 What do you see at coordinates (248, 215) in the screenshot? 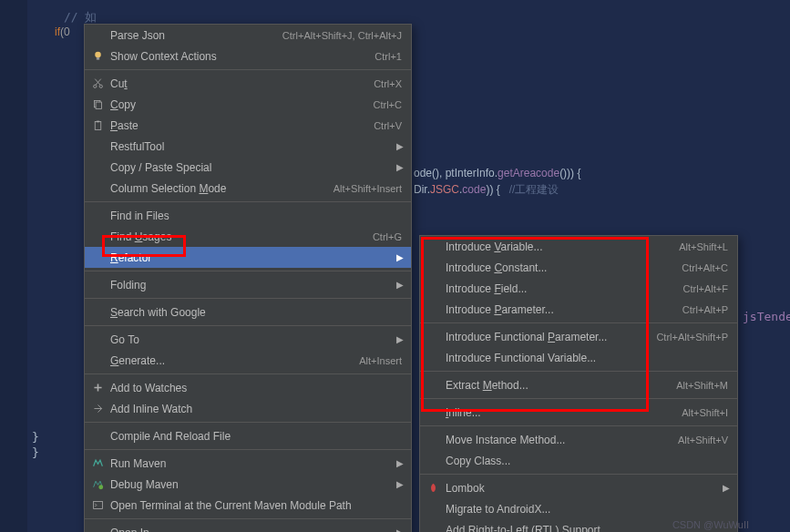
I see `context-menu-item: Find in Files` at bounding box center [248, 215].